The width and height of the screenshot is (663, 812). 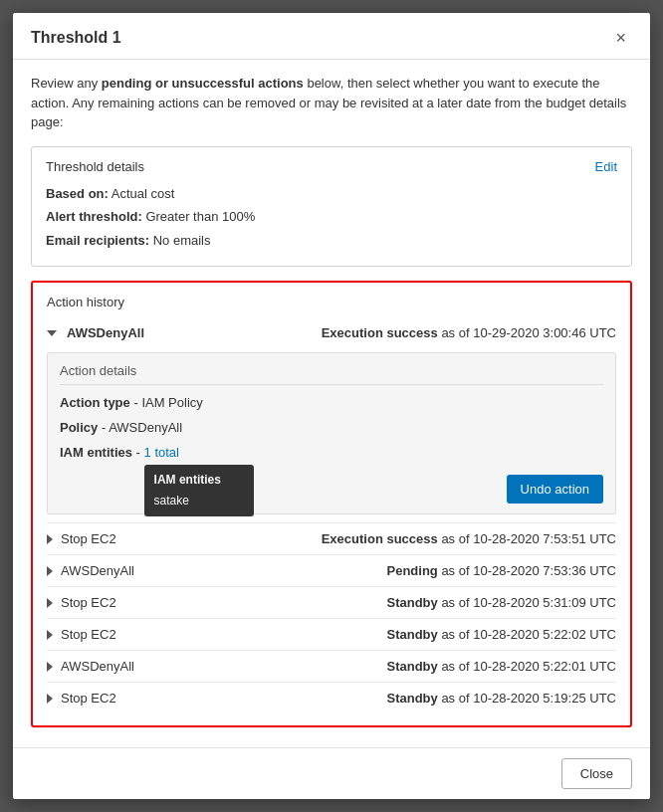 What do you see at coordinates (82, 603) in the screenshot?
I see `action-list-name-2: Stop EC2` at bounding box center [82, 603].